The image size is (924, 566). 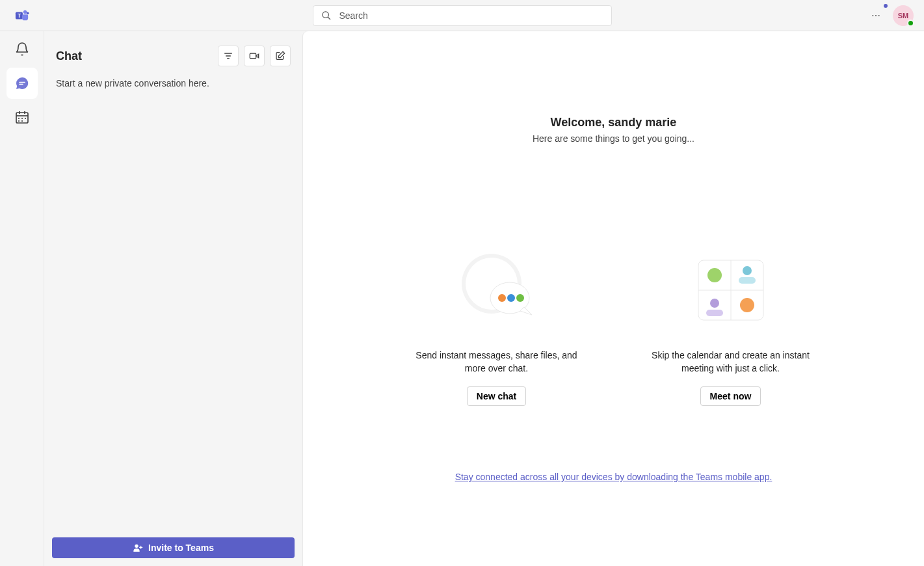 I want to click on meet-illustration, so click(x=731, y=290).